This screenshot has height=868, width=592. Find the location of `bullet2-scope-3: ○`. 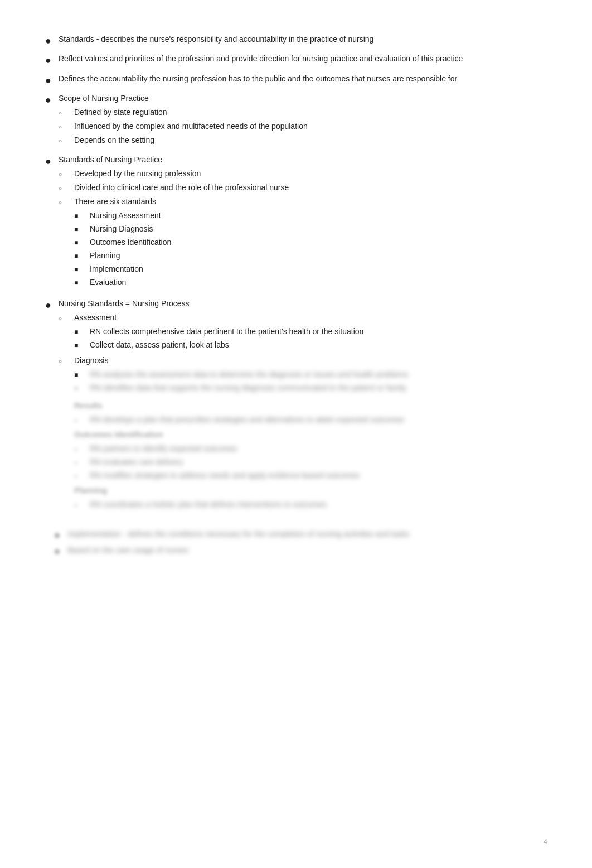

bullet2-scope-3: ○ is located at coordinates (66, 141).